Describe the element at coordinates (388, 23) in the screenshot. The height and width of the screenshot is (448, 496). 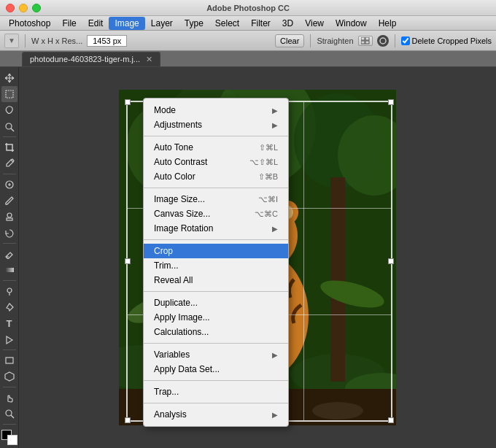
I see `menu-item-help: Help` at that location.